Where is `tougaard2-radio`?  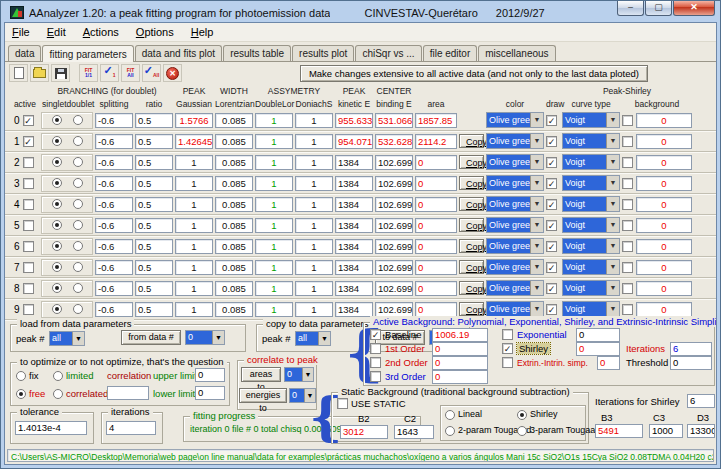
tougaard2-radio is located at coordinates (450, 431).